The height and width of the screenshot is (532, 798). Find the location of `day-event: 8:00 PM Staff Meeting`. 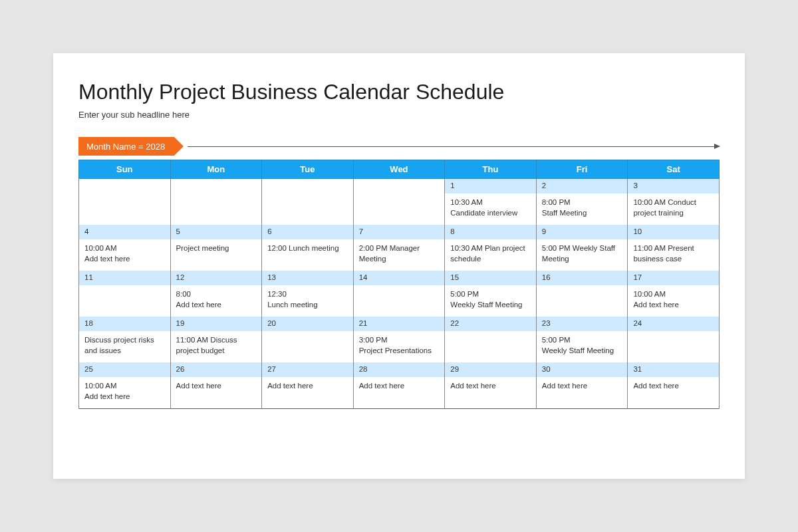

day-event: 8:00 PM Staff Meeting is located at coordinates (583, 209).